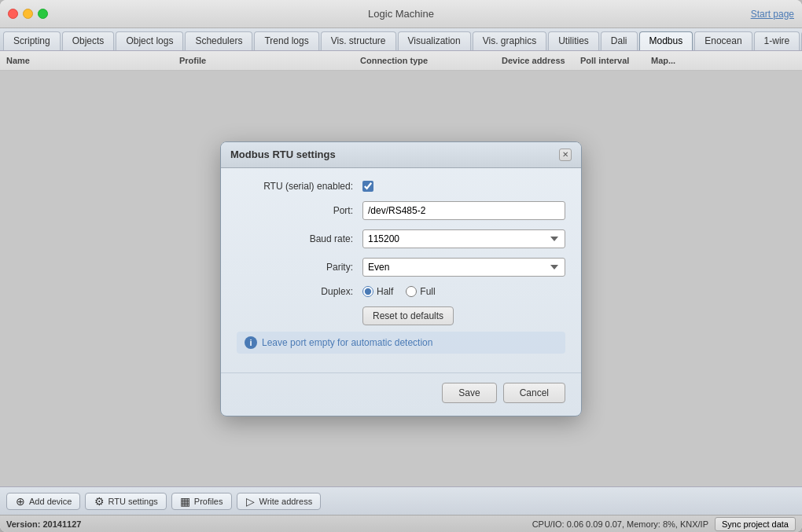 This screenshot has width=802, height=532. I want to click on reset-row: Reset to defaults, so click(401, 316).